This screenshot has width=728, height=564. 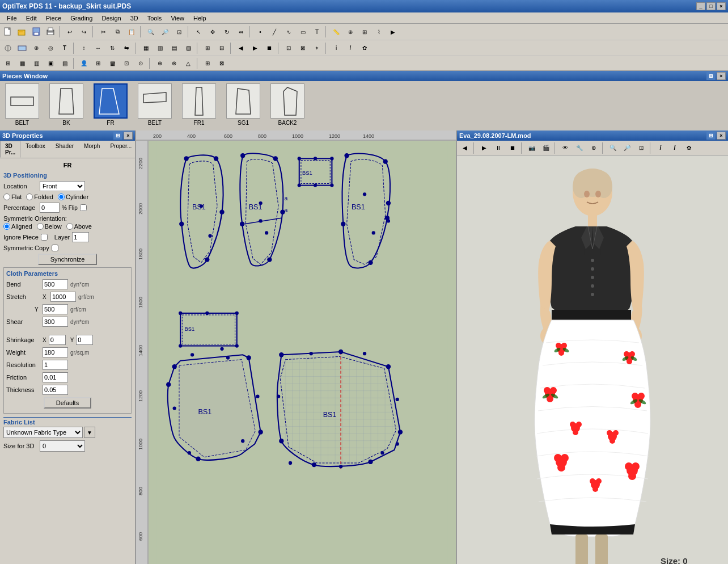 What do you see at coordinates (274, 32) in the screenshot?
I see `tb-line: ╱` at bounding box center [274, 32].